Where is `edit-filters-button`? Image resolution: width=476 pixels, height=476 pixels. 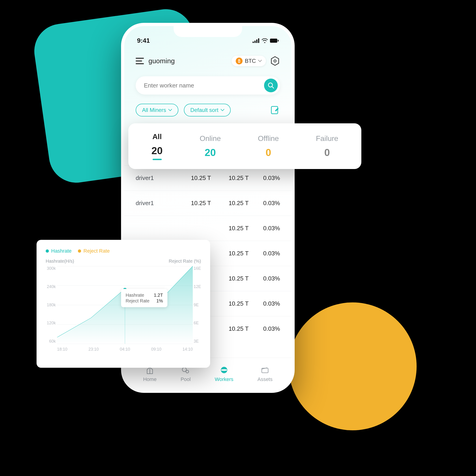
edit-filters-button is located at coordinates (275, 110).